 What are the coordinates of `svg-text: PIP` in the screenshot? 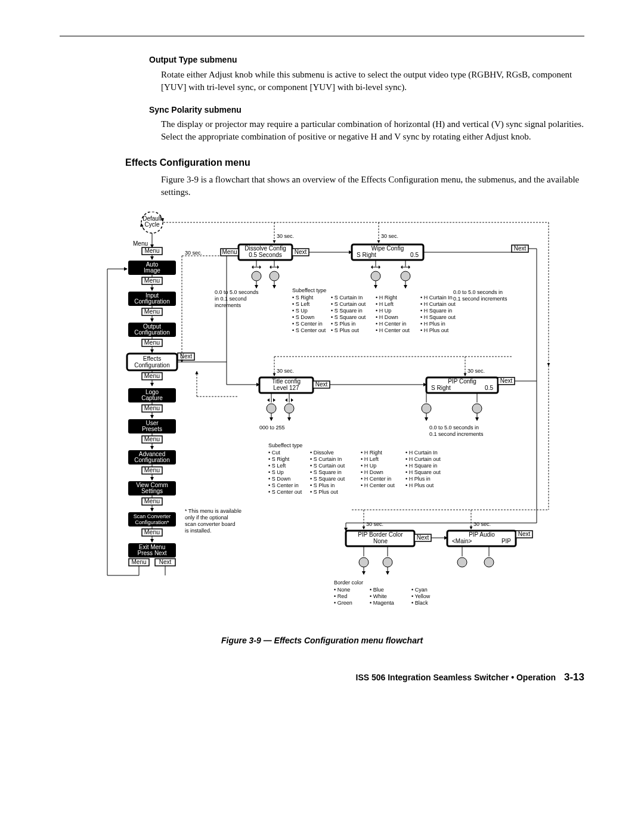 It's located at (506, 541).